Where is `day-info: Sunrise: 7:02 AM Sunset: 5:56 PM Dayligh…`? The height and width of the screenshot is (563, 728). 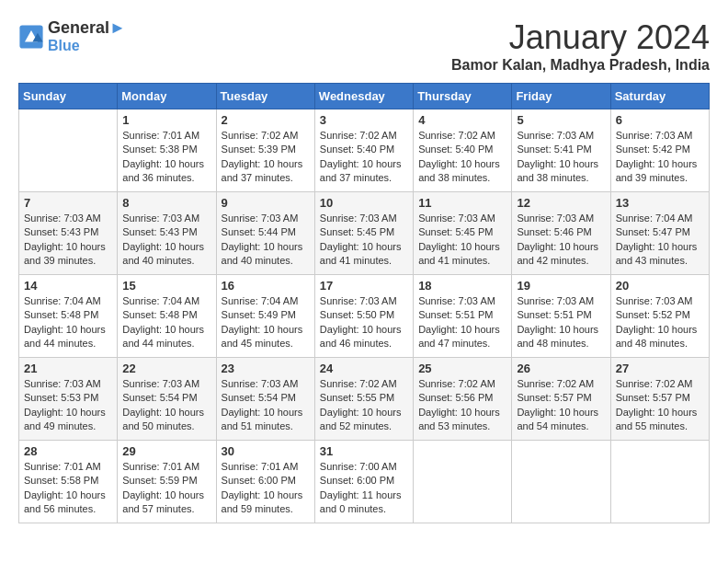
day-info: Sunrise: 7:02 AM Sunset: 5:56 PM Dayligh… is located at coordinates (462, 406).